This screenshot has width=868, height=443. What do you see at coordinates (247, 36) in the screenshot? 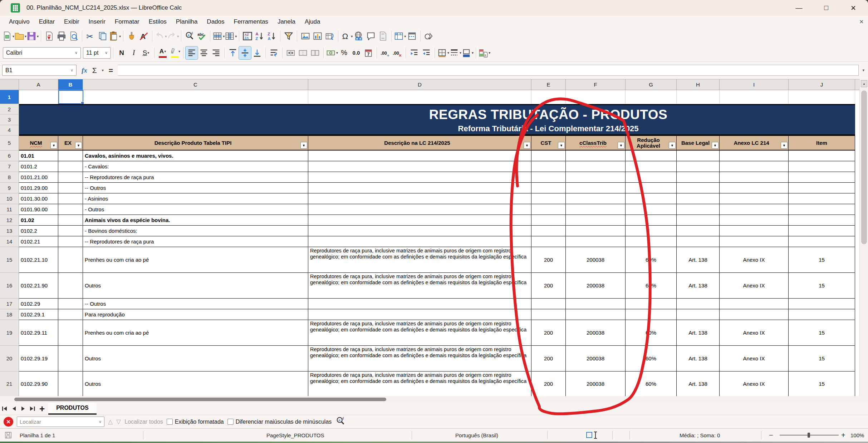
I see `sort-icon: AZZA` at bounding box center [247, 36].